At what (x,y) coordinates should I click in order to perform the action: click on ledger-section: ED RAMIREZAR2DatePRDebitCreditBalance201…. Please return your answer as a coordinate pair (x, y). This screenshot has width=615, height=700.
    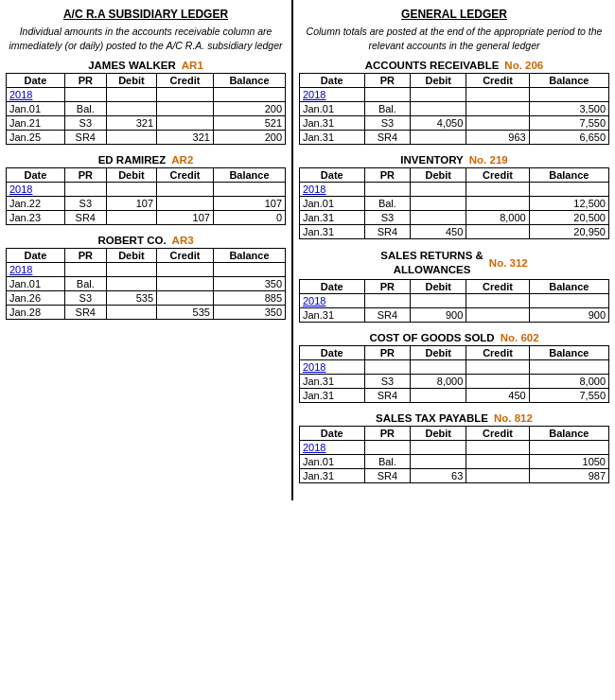
    Looking at the image, I should click on (146, 189).